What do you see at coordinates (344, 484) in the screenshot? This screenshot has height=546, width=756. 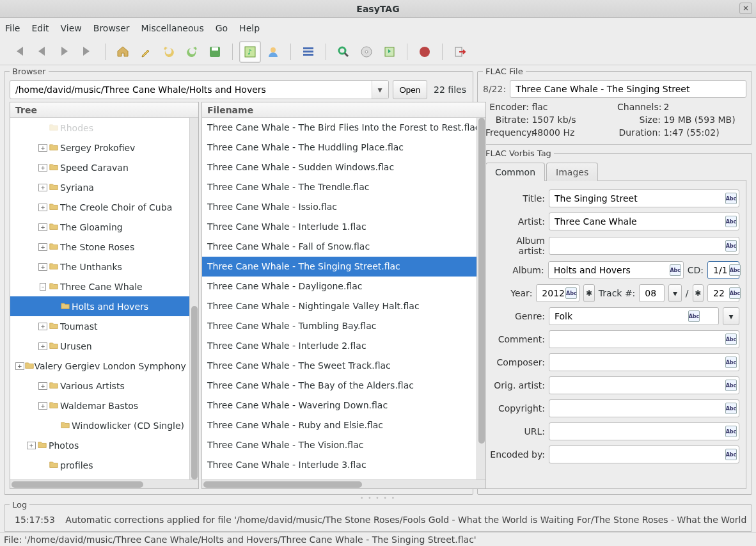 I see `file-hscrollbar` at bounding box center [344, 484].